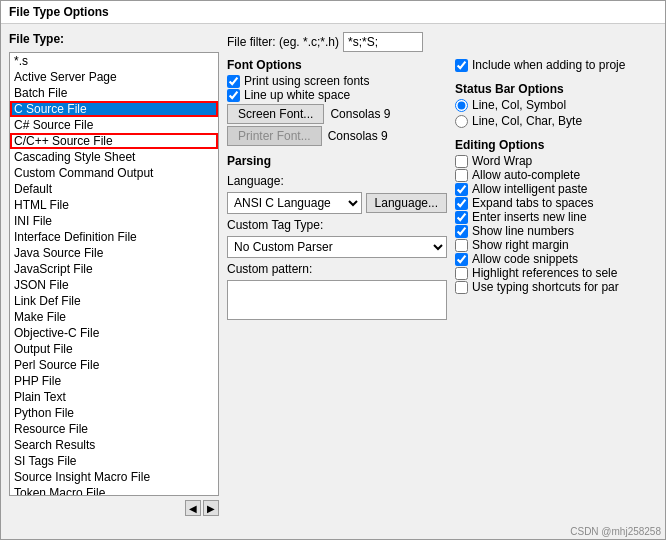 This screenshot has width=666, height=540. Describe the element at coordinates (333, 12) in the screenshot. I see `title-bar: File Type Options` at that location.